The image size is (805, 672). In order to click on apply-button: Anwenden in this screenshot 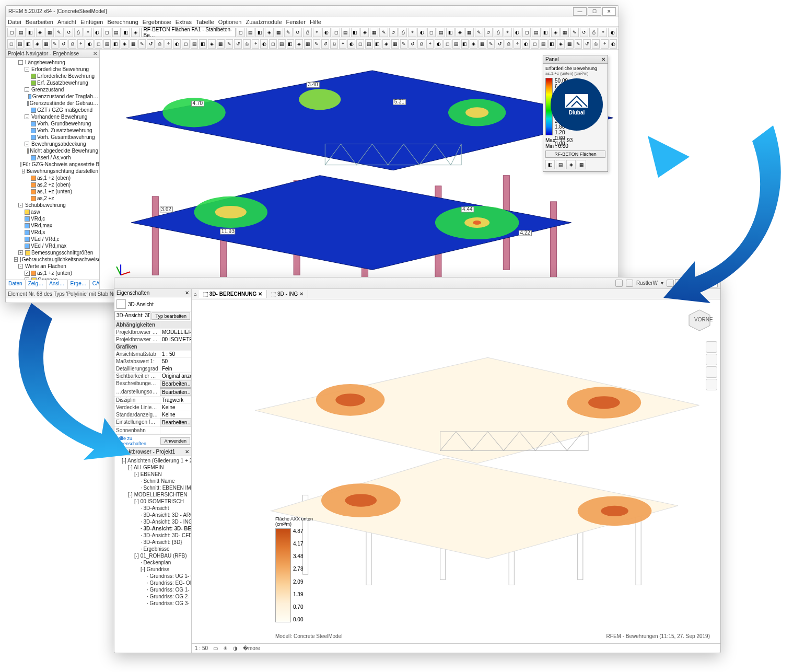, I will do `click(176, 441)`.